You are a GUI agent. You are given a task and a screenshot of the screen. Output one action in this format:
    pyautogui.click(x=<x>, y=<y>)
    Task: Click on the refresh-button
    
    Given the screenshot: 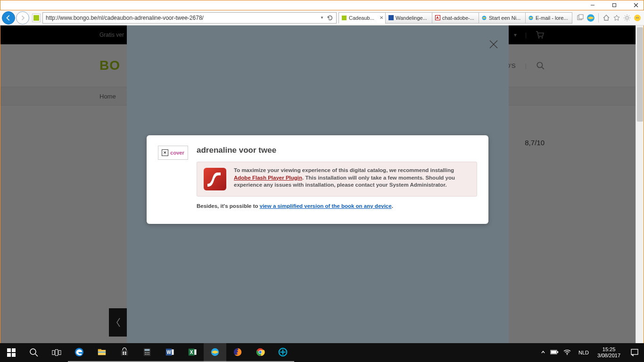 What is the action you would take?
    pyautogui.click(x=330, y=18)
    